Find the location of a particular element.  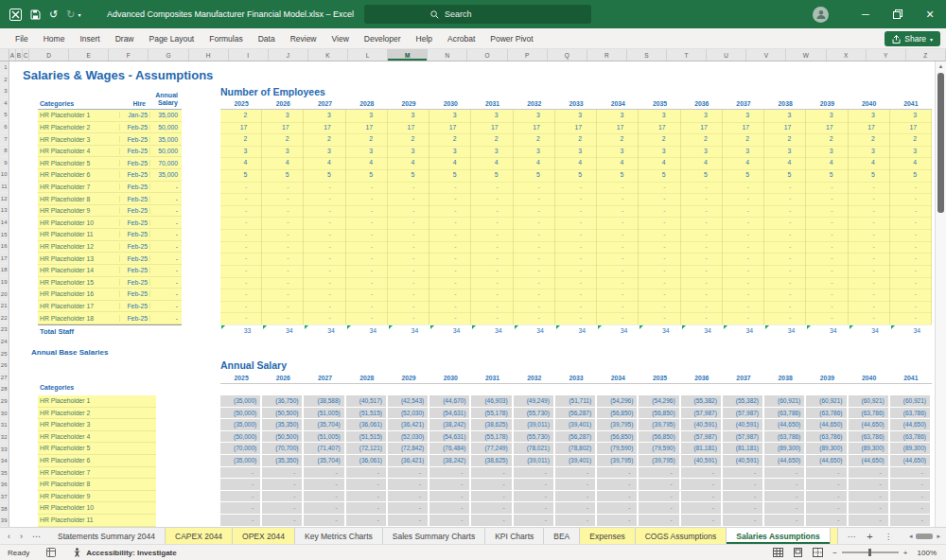

row-header-10: 10 is located at coordinates (4, 174).